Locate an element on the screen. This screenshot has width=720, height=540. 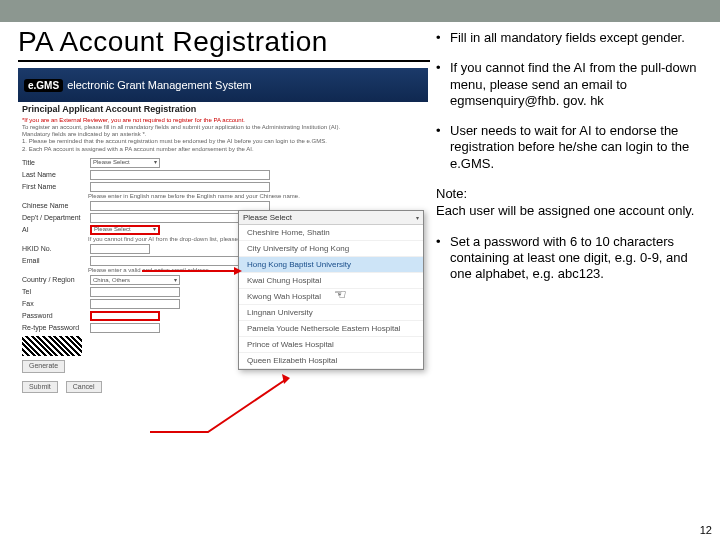
ai-option: Kwai Chung Hospital is located at coordinates (331, 281).